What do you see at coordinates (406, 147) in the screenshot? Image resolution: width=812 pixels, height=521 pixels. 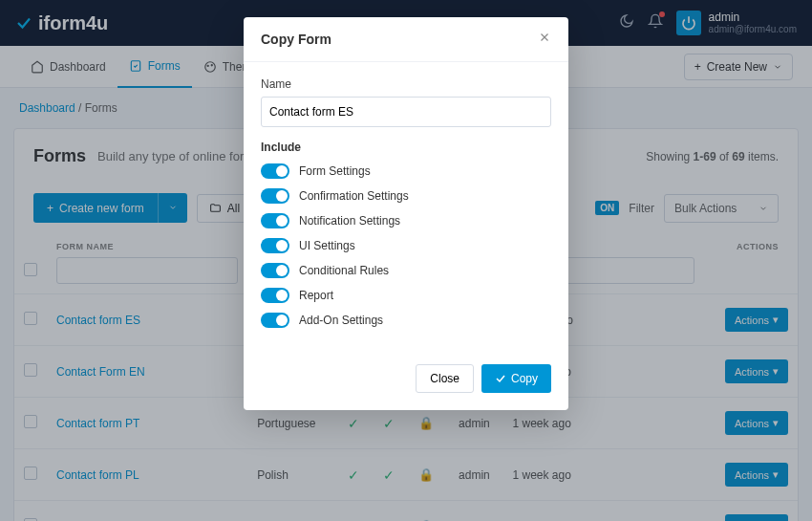 I see `include-label: Include` at bounding box center [406, 147].